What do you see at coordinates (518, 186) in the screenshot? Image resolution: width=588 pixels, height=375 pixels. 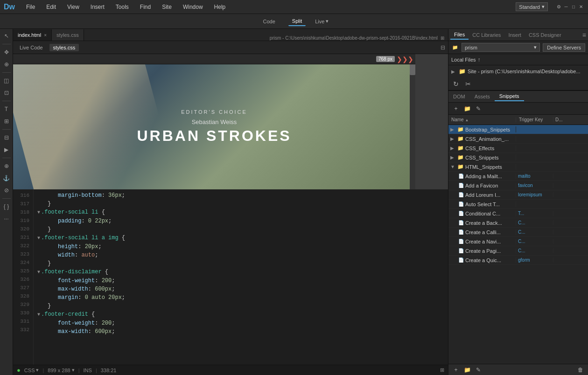 I see `snippet-row-favicon: 📄 Add a Favicon favicon` at bounding box center [518, 186].